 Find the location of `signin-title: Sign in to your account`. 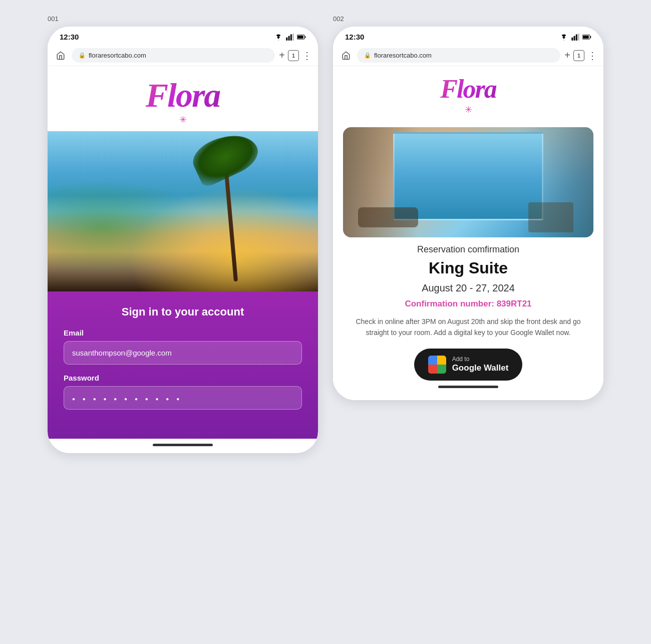

signin-title: Sign in to your account is located at coordinates (183, 312).